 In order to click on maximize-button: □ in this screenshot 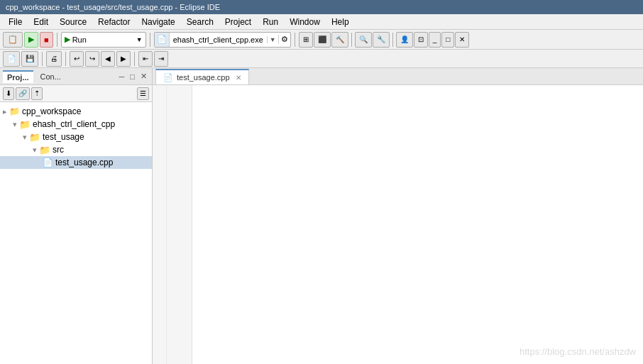, I will do `click(448, 40)`.